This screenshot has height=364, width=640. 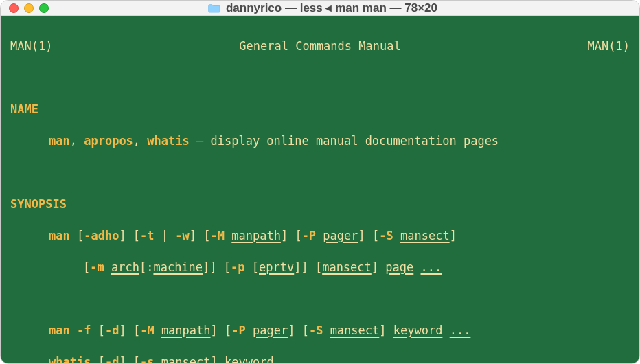 I want to click on window-title: dannyrico — less ◂ man man — 78×20, so click(x=332, y=8).